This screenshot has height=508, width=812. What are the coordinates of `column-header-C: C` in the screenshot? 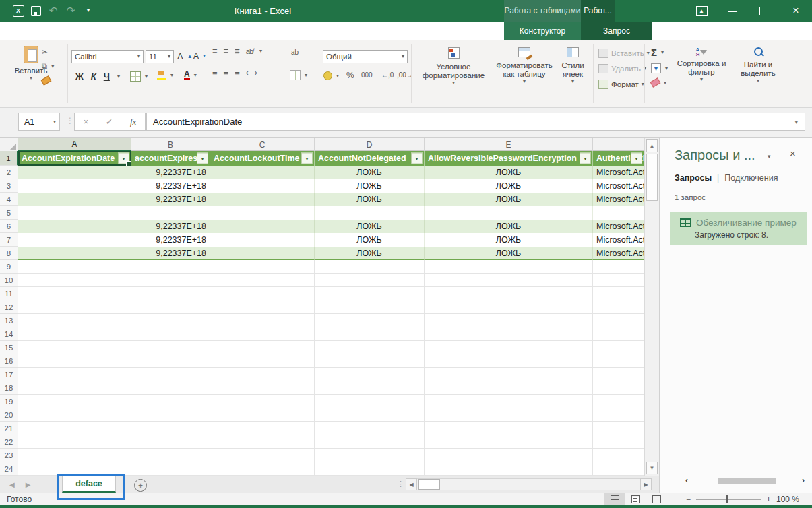 It's located at (263, 144).